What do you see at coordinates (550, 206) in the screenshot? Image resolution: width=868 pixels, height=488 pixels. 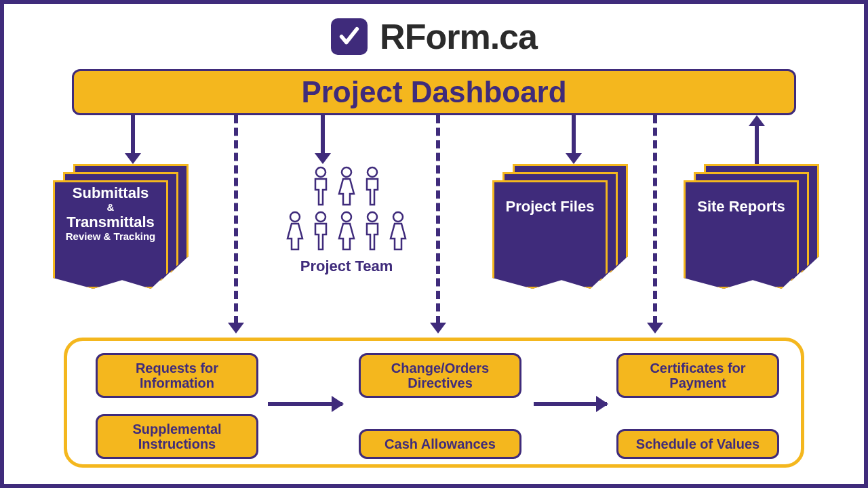 I see `project-files-label: Project Files` at bounding box center [550, 206].